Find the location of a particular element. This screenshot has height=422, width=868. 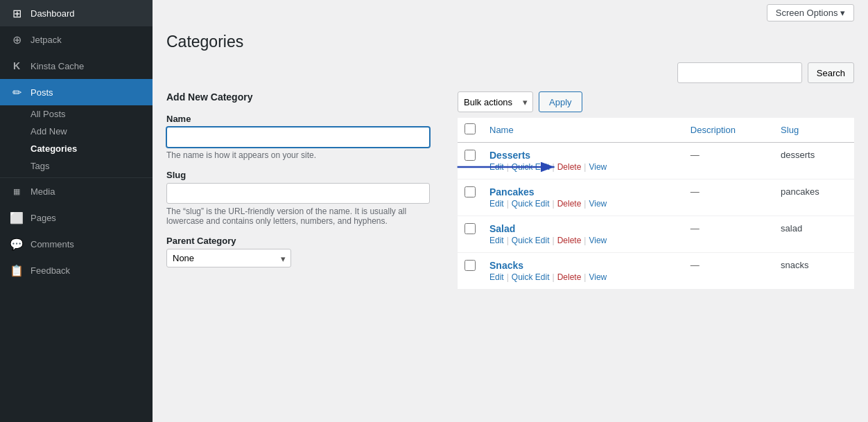

cat-description-snacks: — is located at coordinates (729, 272).